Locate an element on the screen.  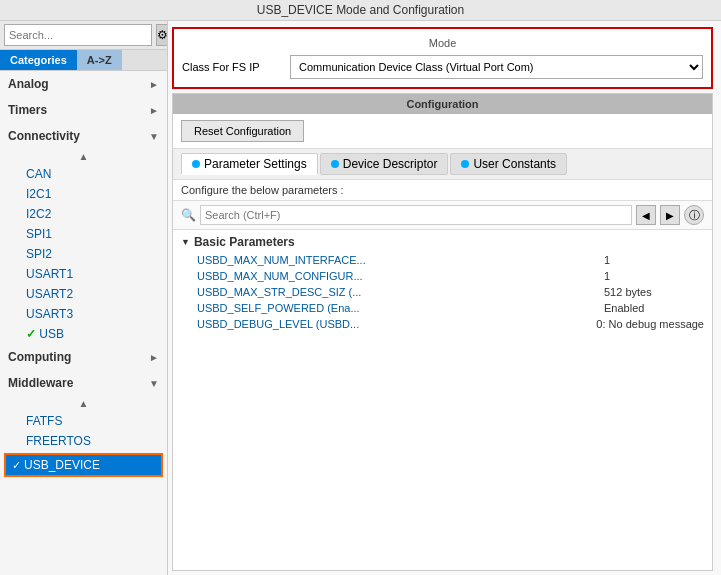
table-row: USBD_SELF_POWERED (Ena... Enabled is located at coordinates (442, 308).